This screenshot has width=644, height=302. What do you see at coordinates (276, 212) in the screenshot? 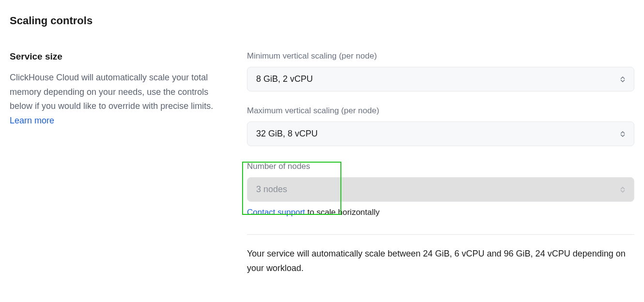
I see `contact-support-link: Contact support` at bounding box center [276, 212].